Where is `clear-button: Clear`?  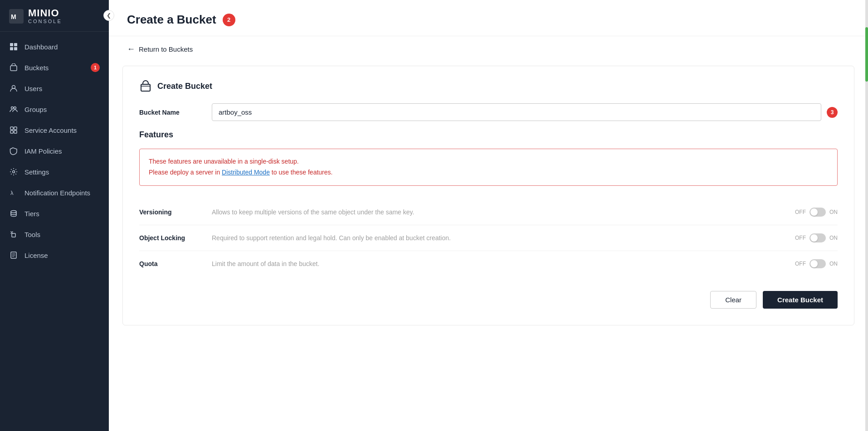
clear-button: Clear is located at coordinates (733, 300).